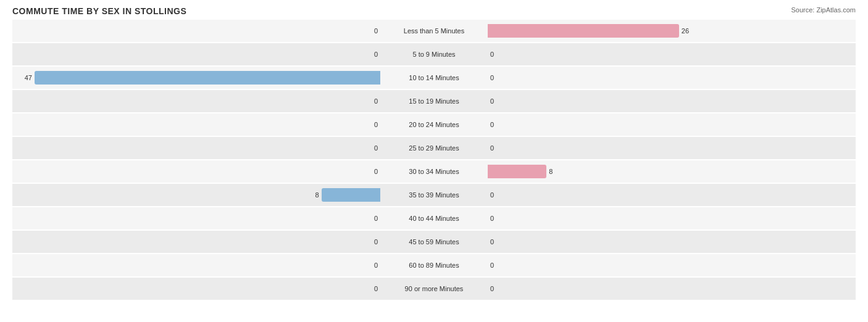 The height and width of the screenshot is (322, 868). What do you see at coordinates (317, 195) in the screenshot?
I see `male-value: 8` at bounding box center [317, 195].